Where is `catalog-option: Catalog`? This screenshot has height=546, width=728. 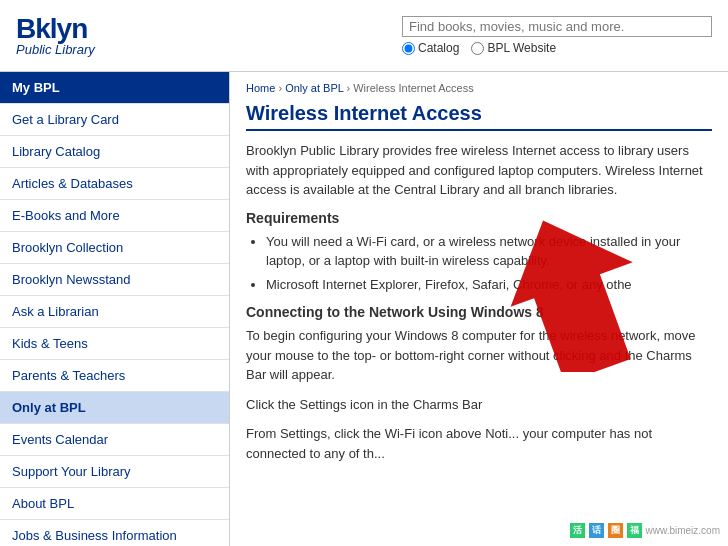 catalog-option: Catalog is located at coordinates (430, 48).